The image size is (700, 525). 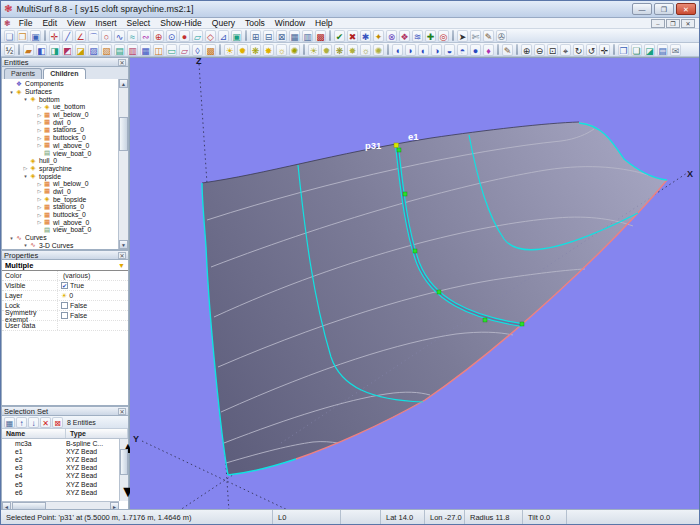 What do you see at coordinates (122, 256) in the screenshot?
I see `properties-close-icon: ✕` at bounding box center [122, 256].